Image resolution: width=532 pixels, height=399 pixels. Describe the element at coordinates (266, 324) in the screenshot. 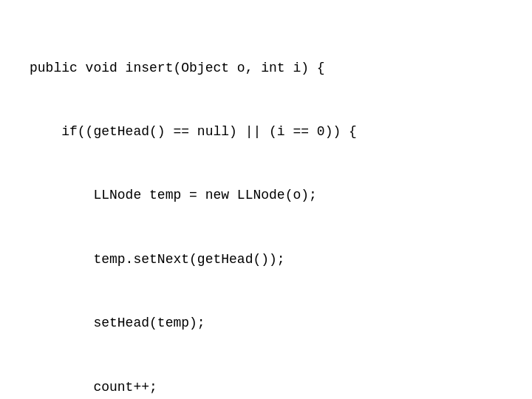

I see `code-line-5: setHead(temp);` at that location.